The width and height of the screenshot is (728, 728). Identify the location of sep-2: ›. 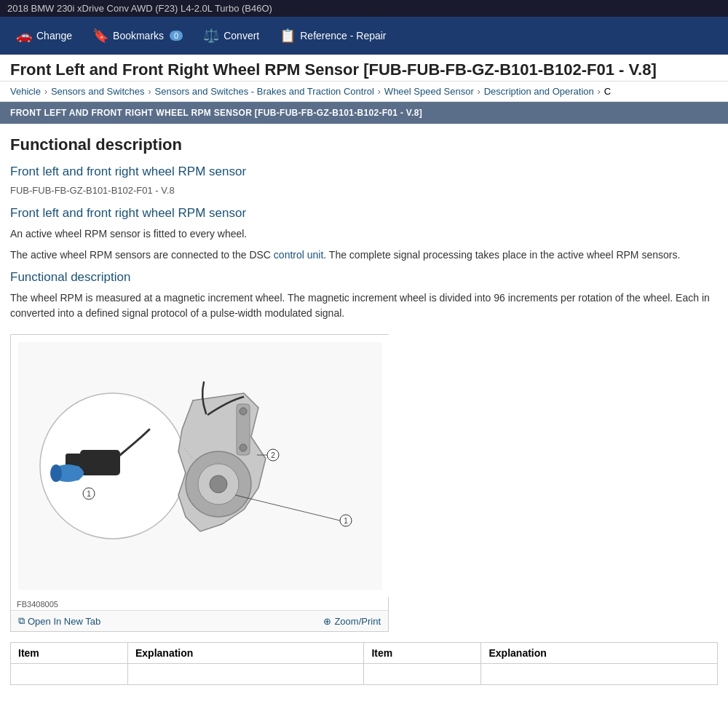
(150, 92).